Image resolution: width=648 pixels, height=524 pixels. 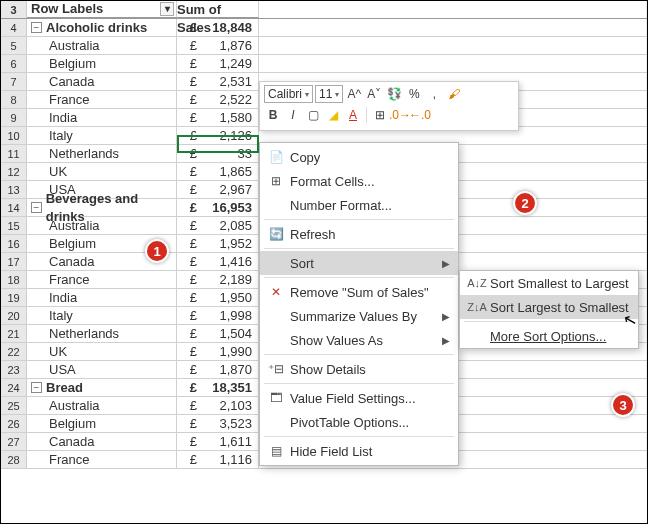 What do you see at coordinates (229, 262) in the screenshot?
I see `cell-value: 1,416` at bounding box center [229, 262].